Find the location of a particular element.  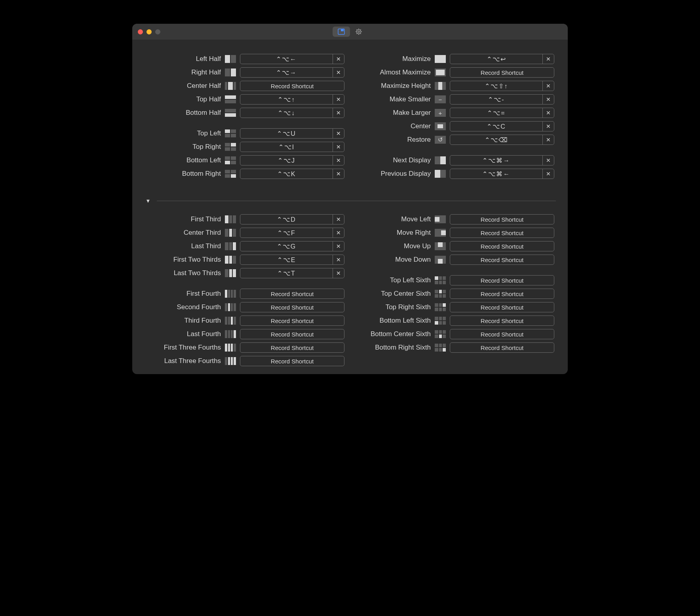

shortcut-field-make-smaller: ⌃⌥-✕ is located at coordinates (502, 99).